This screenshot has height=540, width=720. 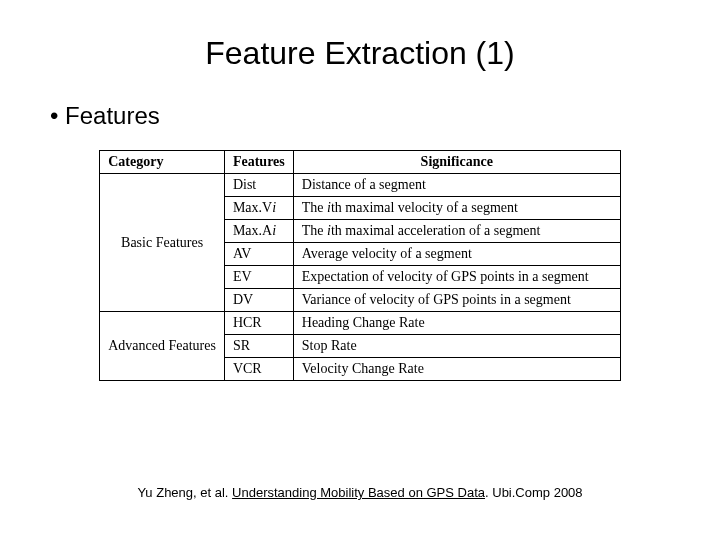 What do you see at coordinates (360, 54) in the screenshot?
I see `slide-title: Feature Extraction (1)` at bounding box center [360, 54].